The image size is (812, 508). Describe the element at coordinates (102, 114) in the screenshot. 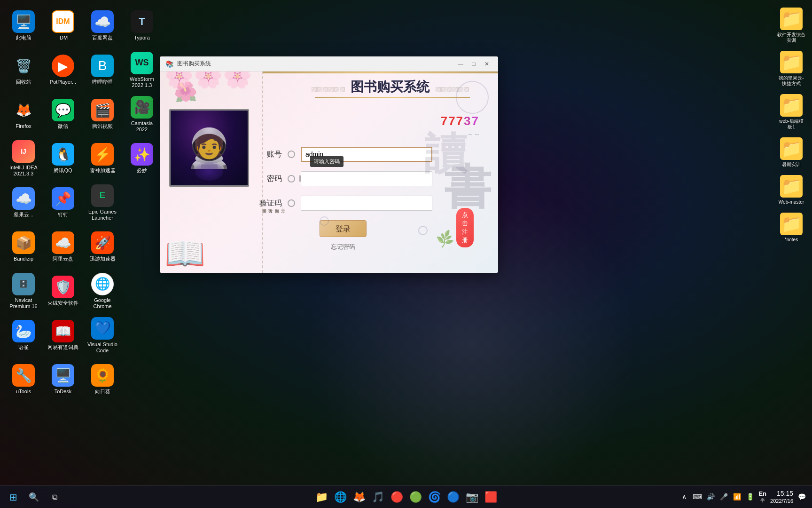

I see `icon-tencent-video: 🎬 腾讯视频` at that location.